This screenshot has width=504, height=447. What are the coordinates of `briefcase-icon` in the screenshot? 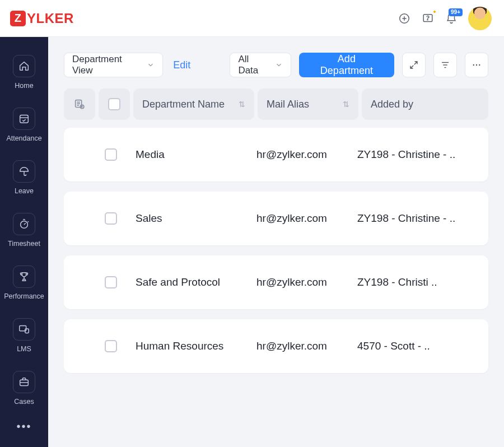 It's located at (24, 382).